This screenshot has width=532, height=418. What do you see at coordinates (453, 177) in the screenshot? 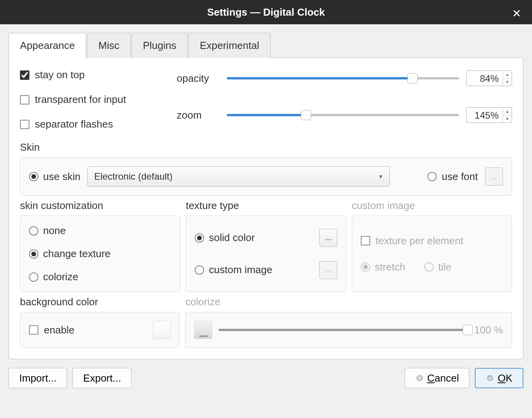
I see `use-font-radio: use font` at bounding box center [453, 177].